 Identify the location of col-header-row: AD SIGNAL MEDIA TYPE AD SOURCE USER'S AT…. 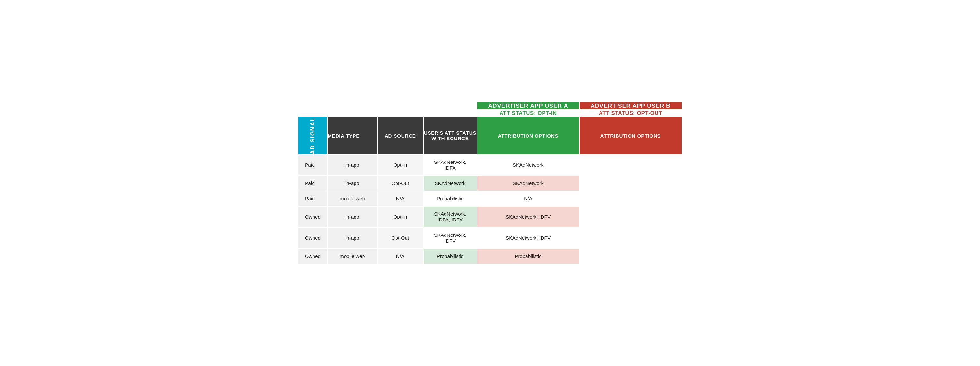
(490, 136).